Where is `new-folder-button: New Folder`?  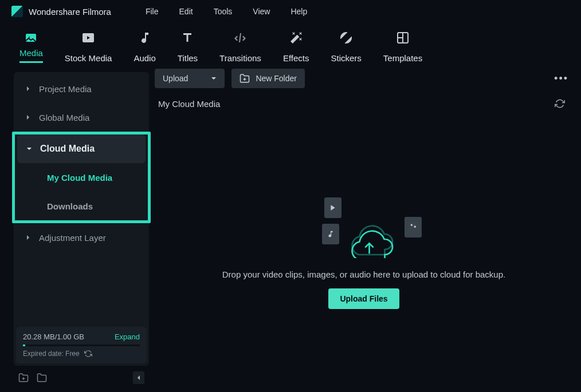
new-folder-button: New Folder is located at coordinates (268, 78).